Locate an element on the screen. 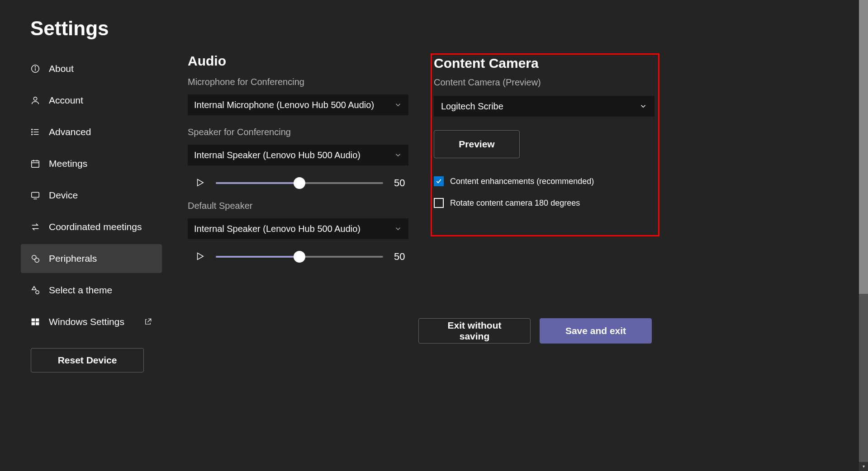 Image resolution: width=868 pixels, height=471 pixels. content-camera-heading: Content Camera is located at coordinates (546, 63).